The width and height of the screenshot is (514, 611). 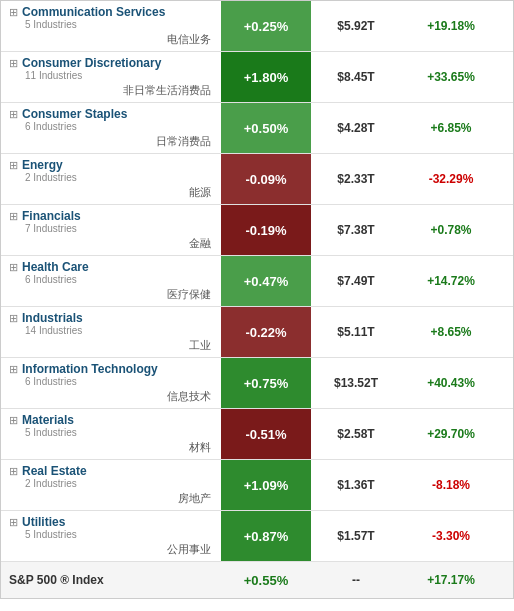 I want to click on mktcap-cell: $4.28T, so click(x=356, y=128).